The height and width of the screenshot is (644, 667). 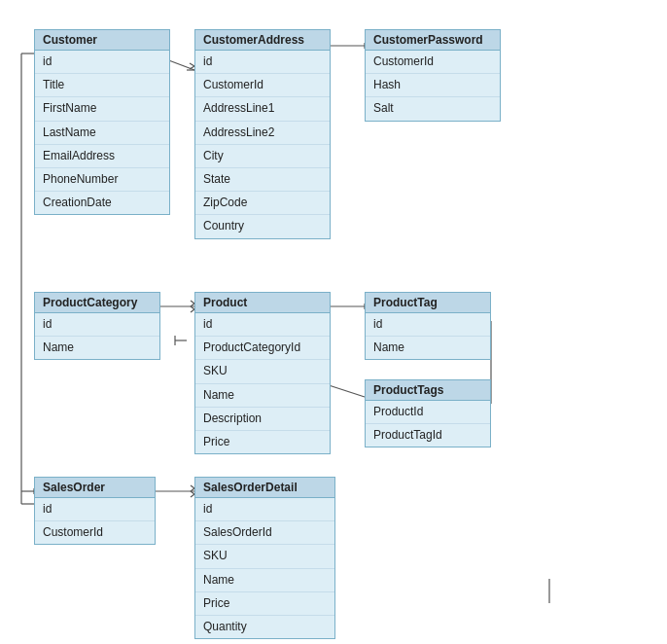 What do you see at coordinates (264, 604) in the screenshot?
I see `field-sod-price: Price` at bounding box center [264, 604].